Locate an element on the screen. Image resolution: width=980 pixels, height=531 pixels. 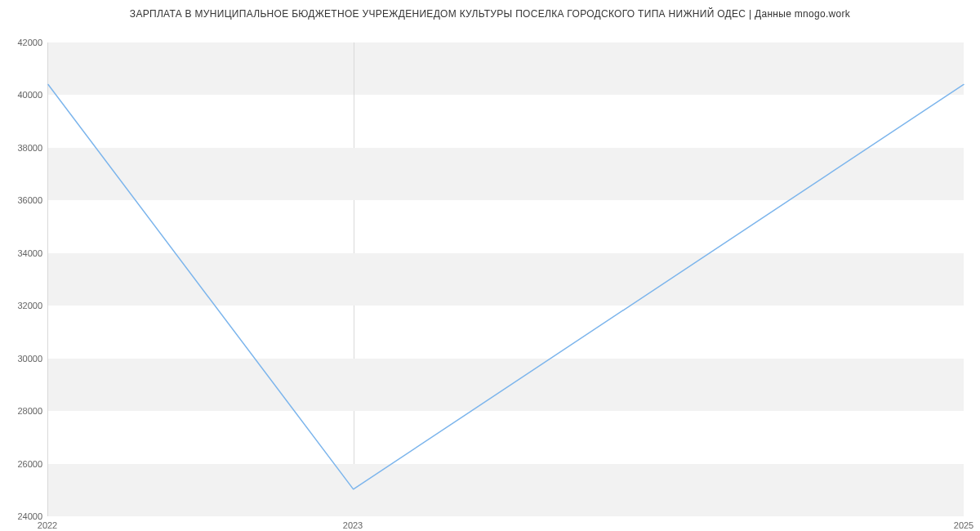
y-tick-label: 28000 is located at coordinates (23, 411).